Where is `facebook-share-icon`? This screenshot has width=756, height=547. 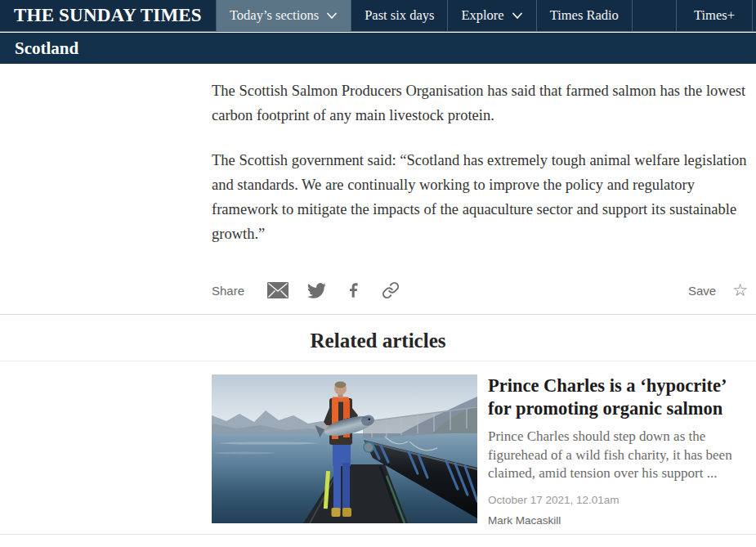
facebook-share-icon is located at coordinates (354, 290).